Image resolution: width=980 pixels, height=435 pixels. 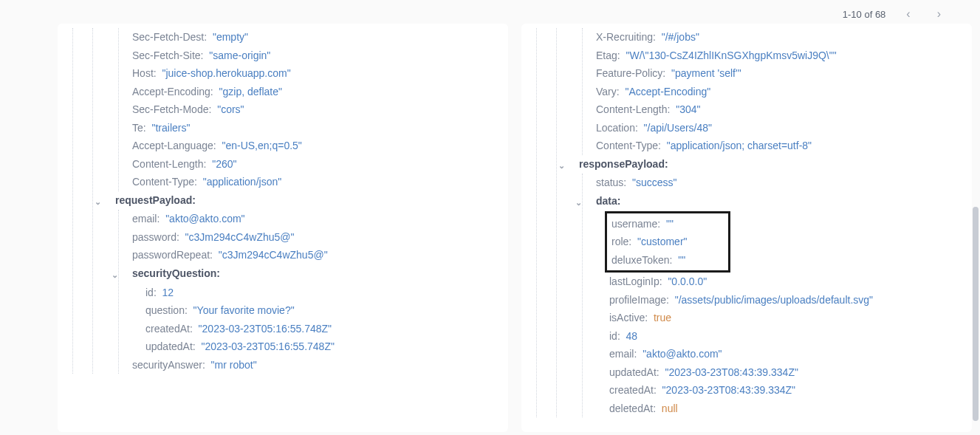 I want to click on highlighted-fields: username: "" role: "customer" deluxeToke…, so click(x=668, y=242).